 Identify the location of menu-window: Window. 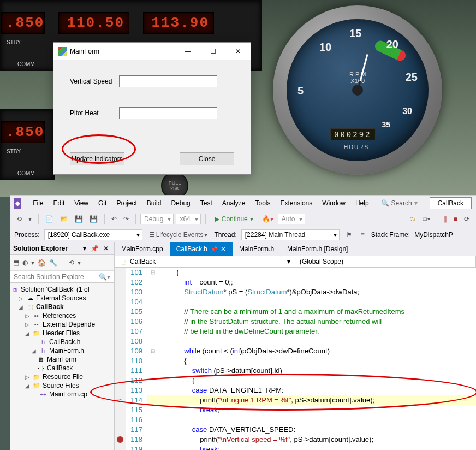
(334, 203).